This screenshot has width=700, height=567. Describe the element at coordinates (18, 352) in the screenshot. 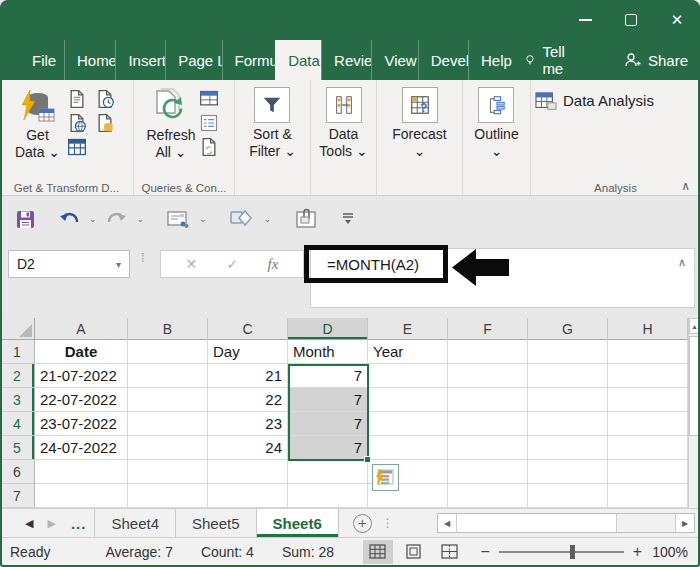

I see `row-header-1: 1` at that location.